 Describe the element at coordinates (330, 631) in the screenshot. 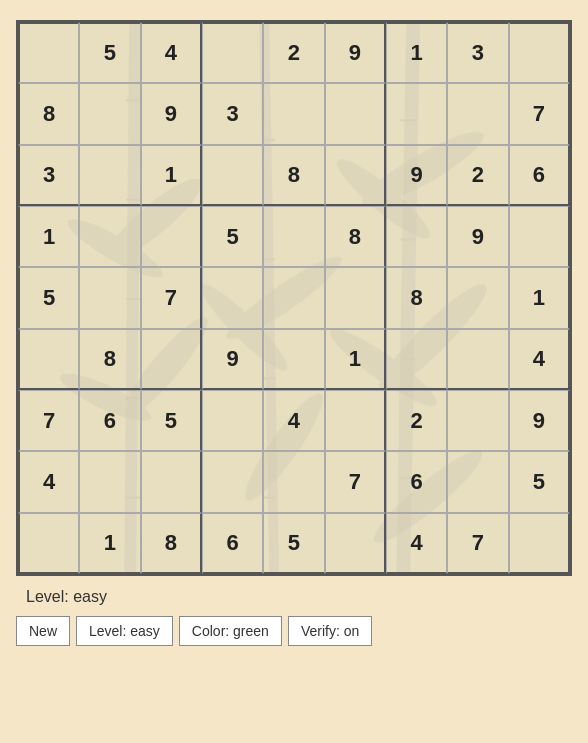

I see `verify-button: Verify: on` at that location.